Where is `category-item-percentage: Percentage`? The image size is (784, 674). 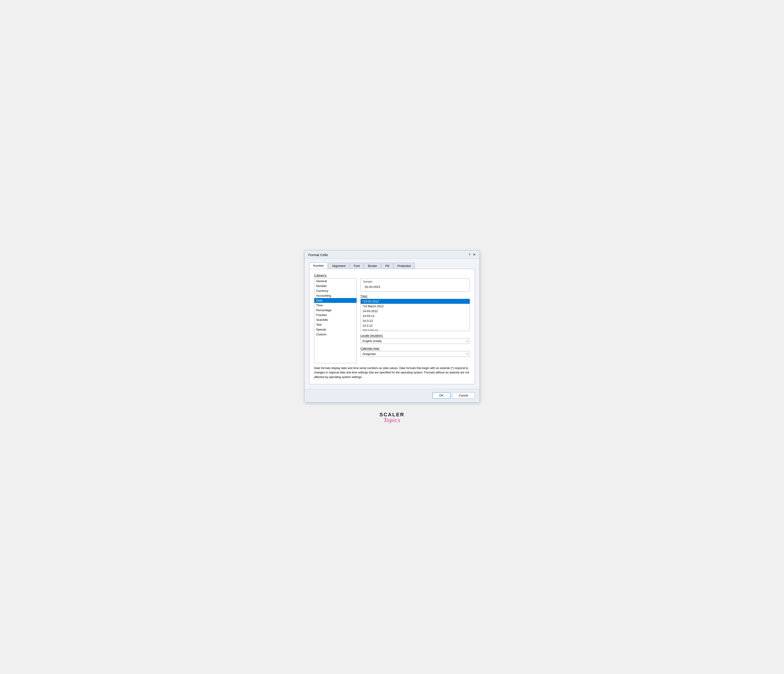 category-item-percentage: Percentage is located at coordinates (335, 310).